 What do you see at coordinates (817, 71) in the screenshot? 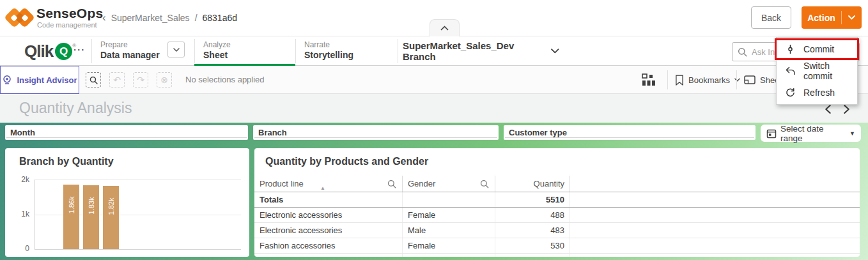
I see `action-dropdown-menu: Commit Switch commit Refresh` at bounding box center [817, 71].